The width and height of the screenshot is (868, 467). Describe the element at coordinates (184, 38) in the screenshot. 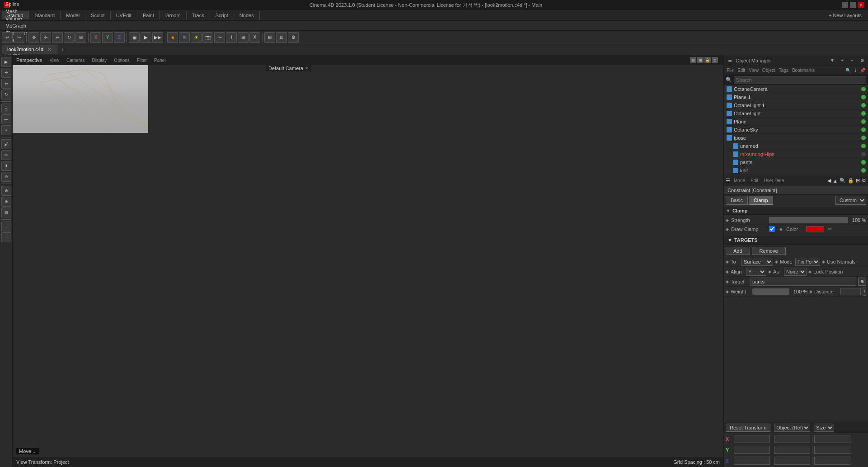

I see `deform-btn: ≋` at that location.